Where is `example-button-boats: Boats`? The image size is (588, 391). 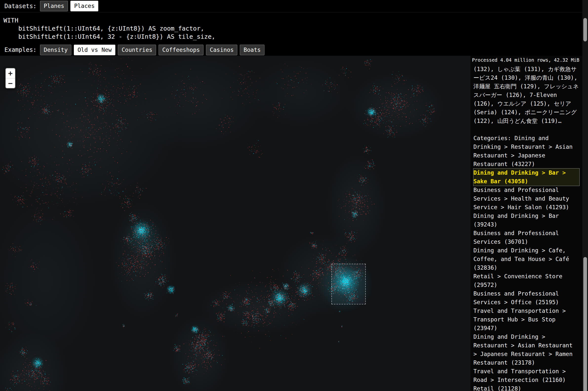
example-button-boats: Boats is located at coordinates (252, 50).